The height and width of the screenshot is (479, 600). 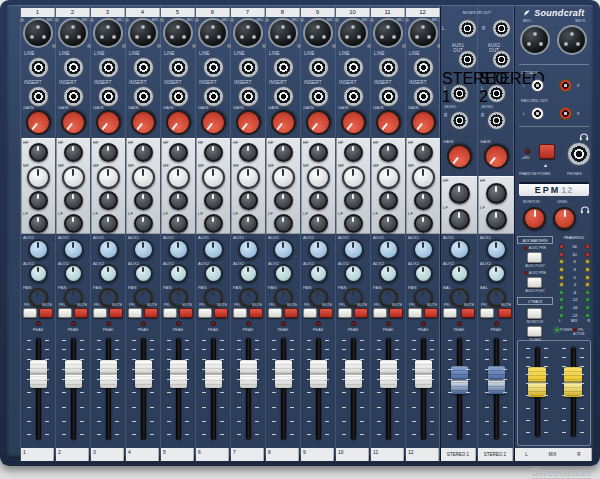 What do you see at coordinates (534, 258) in the screenshot?
I see `aux1-pre-post-button` at bounding box center [534, 258].